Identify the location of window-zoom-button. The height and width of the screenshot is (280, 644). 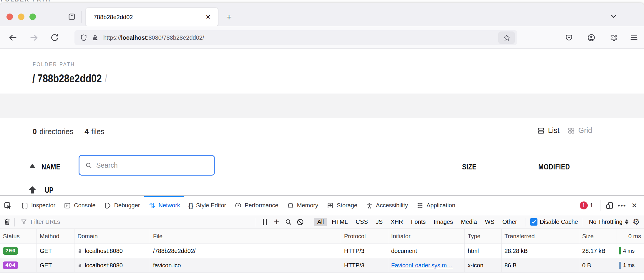
(33, 17).